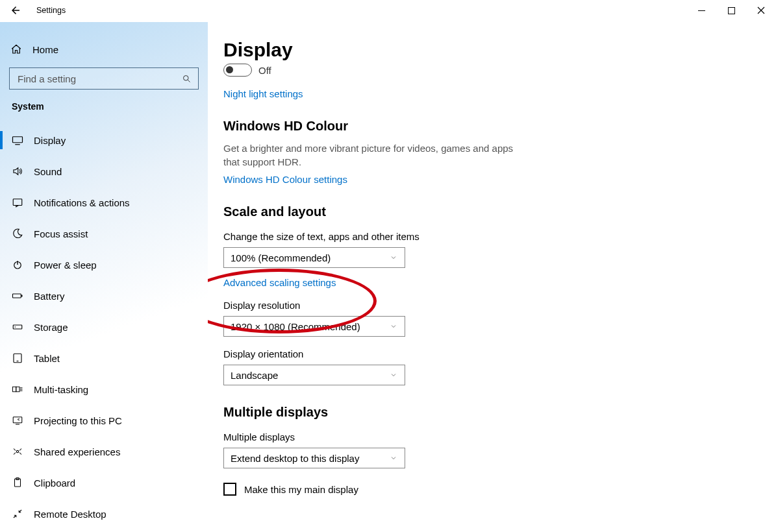 This screenshot has width=776, height=532. What do you see at coordinates (104, 234) in the screenshot?
I see `sidebar-item-focus-assist: Focus assist` at bounding box center [104, 234].